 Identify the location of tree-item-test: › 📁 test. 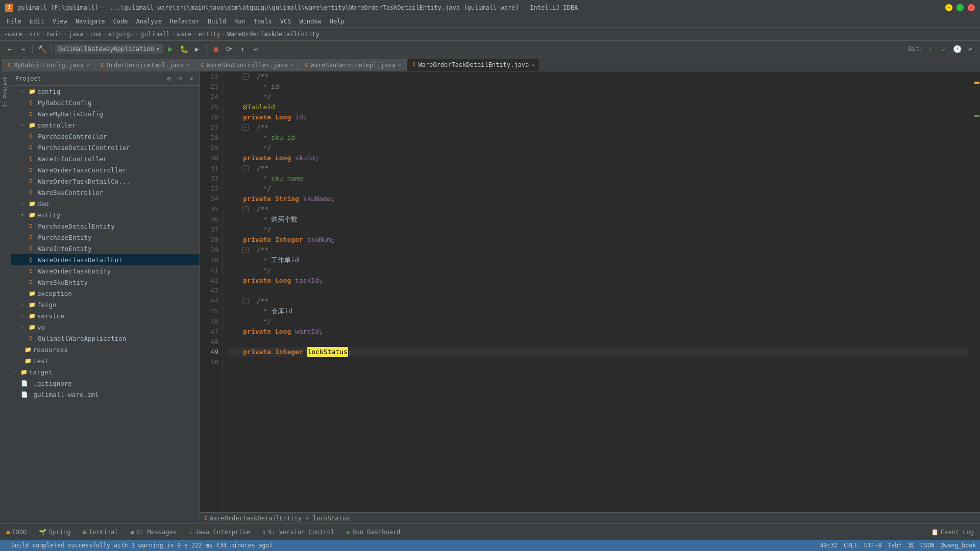
(105, 361).